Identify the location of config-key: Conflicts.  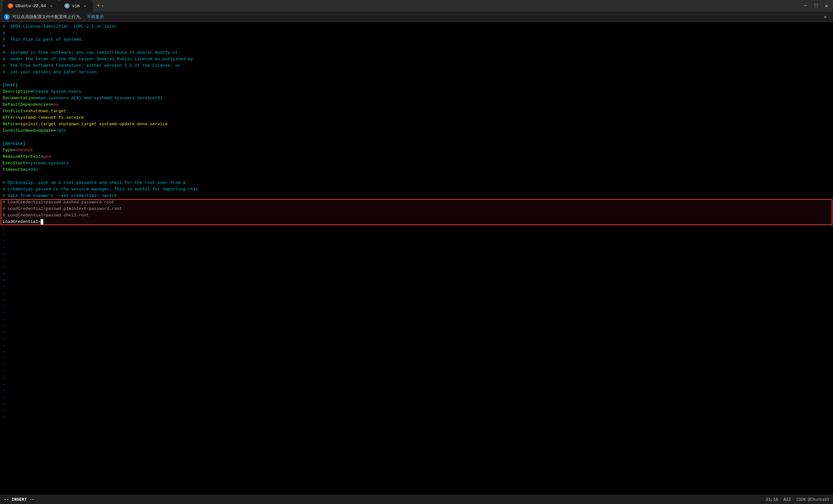
(14, 112).